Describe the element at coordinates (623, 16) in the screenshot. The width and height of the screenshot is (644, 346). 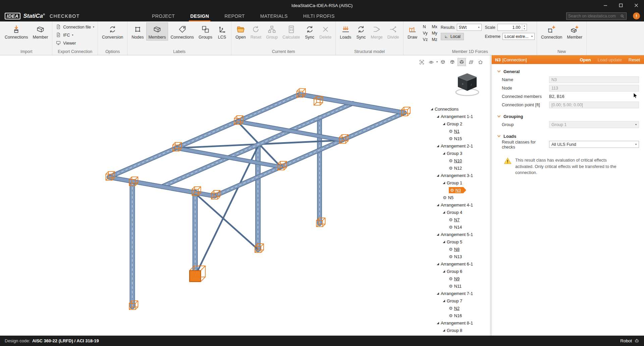
I see `search-icon` at that location.